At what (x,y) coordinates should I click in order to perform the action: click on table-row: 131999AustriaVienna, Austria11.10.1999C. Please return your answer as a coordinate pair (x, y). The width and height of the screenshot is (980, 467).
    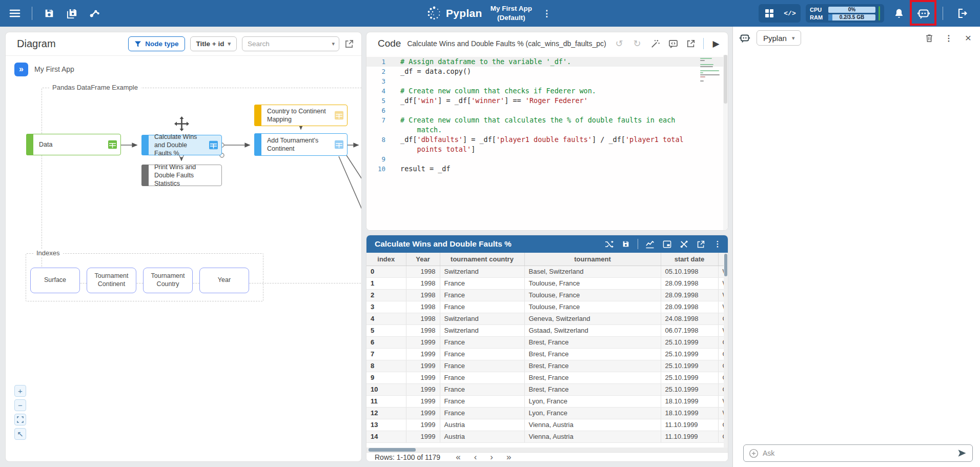
    Looking at the image, I should click on (547, 424).